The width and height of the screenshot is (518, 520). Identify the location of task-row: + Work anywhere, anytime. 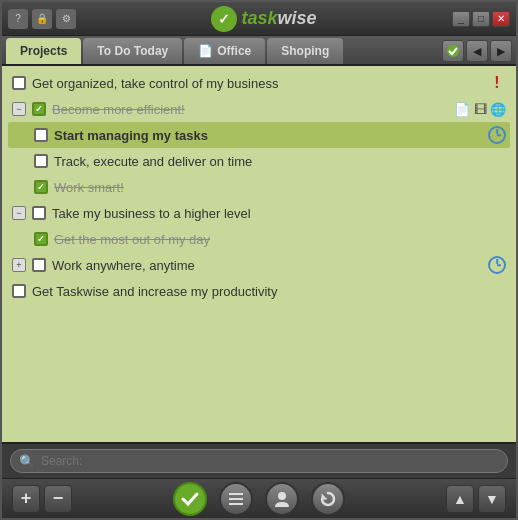
(259, 265).